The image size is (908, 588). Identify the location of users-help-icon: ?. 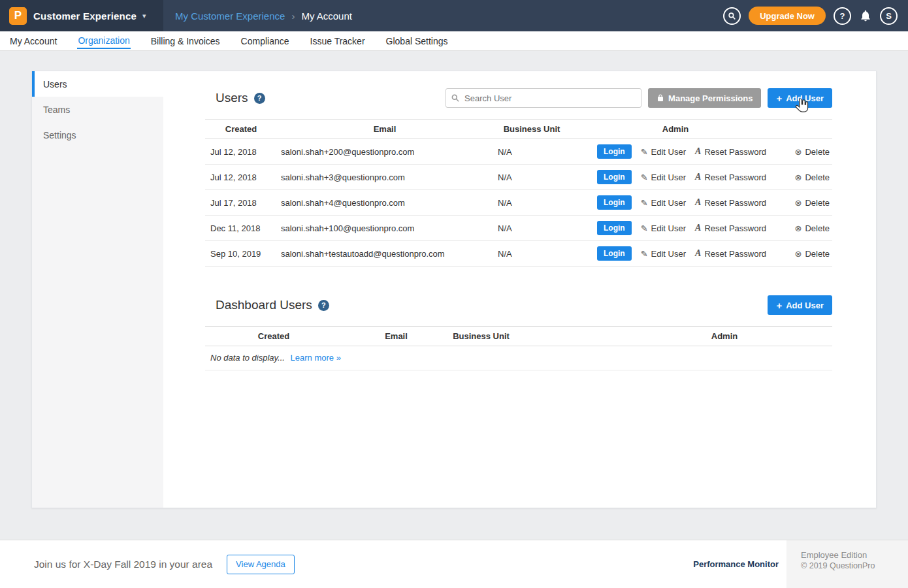
(260, 98).